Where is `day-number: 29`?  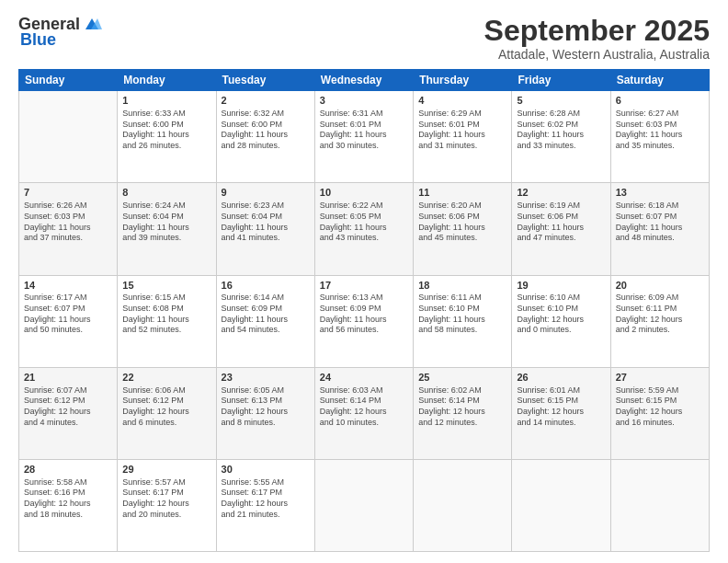
day-number: 29 is located at coordinates (166, 469).